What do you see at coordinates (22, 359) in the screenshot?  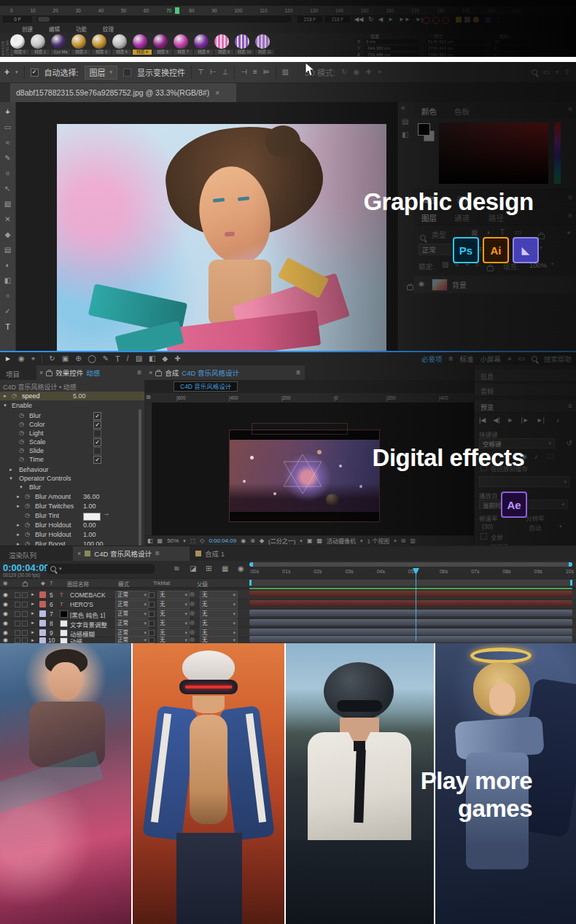 I see `hand-tool-icon: ◉` at bounding box center [22, 359].